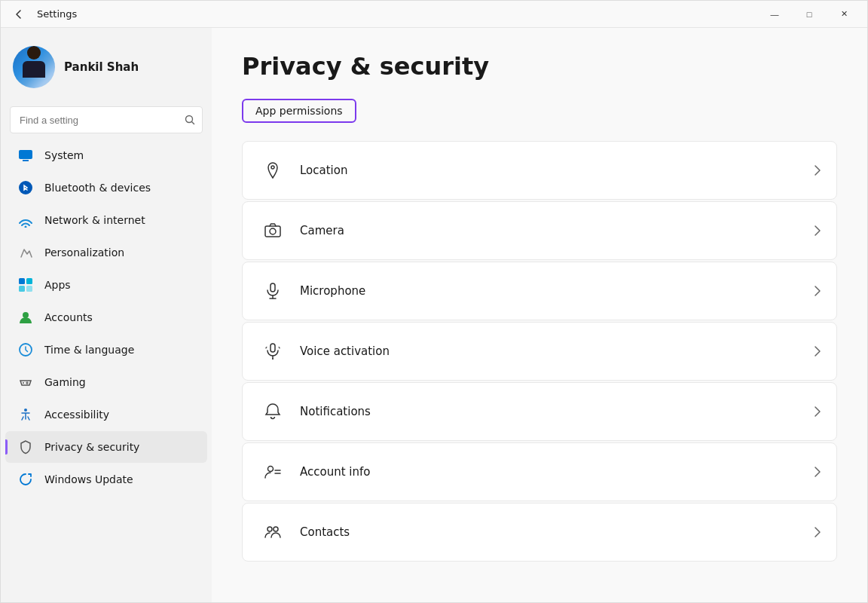 The image size is (868, 603). What do you see at coordinates (106, 188) in the screenshot?
I see `sidebar-item-bluetooth: Bluetooth & devices` at bounding box center [106, 188].